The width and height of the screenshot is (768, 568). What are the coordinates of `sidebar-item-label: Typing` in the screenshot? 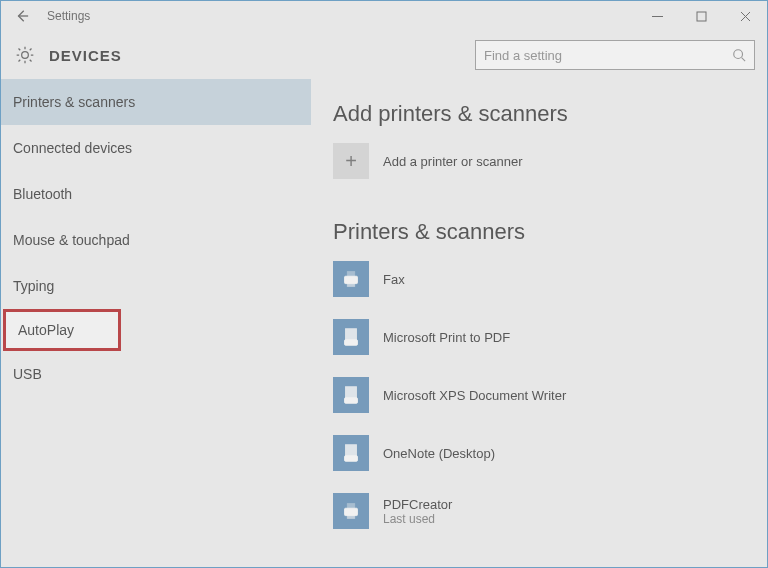 It's located at (34, 286).